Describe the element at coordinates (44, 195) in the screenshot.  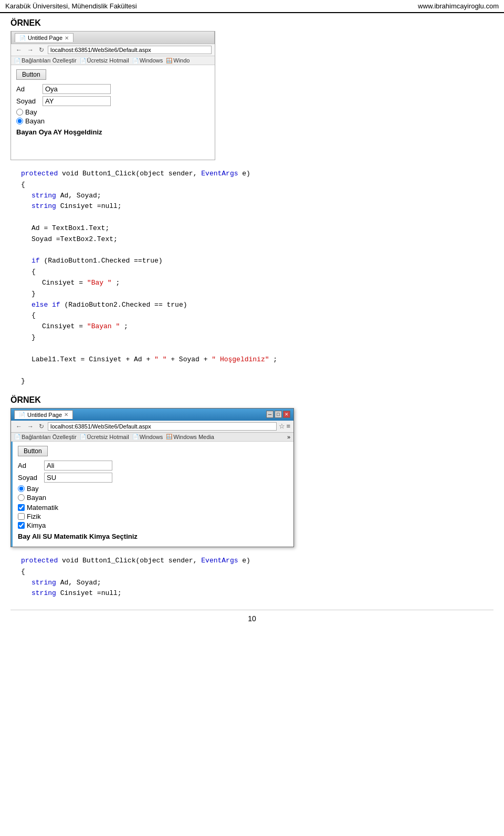
I see `keyword-string-1: string` at that location.